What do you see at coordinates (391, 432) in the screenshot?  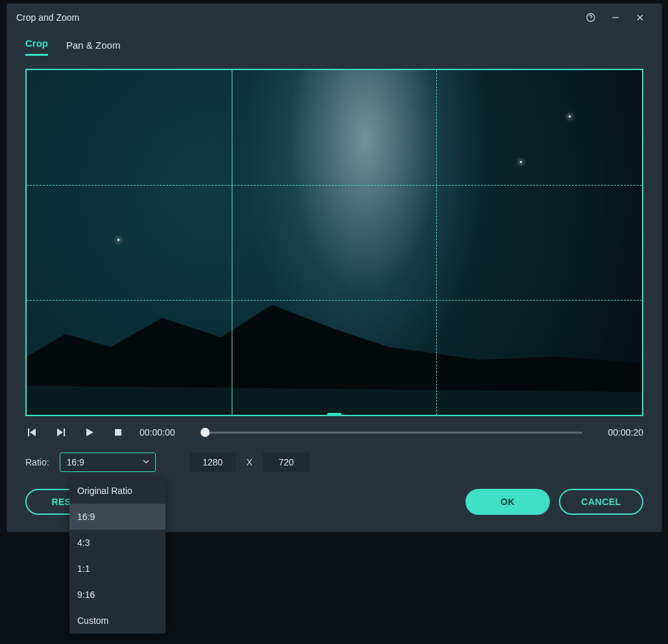 I see `timeline-slider` at bounding box center [391, 432].